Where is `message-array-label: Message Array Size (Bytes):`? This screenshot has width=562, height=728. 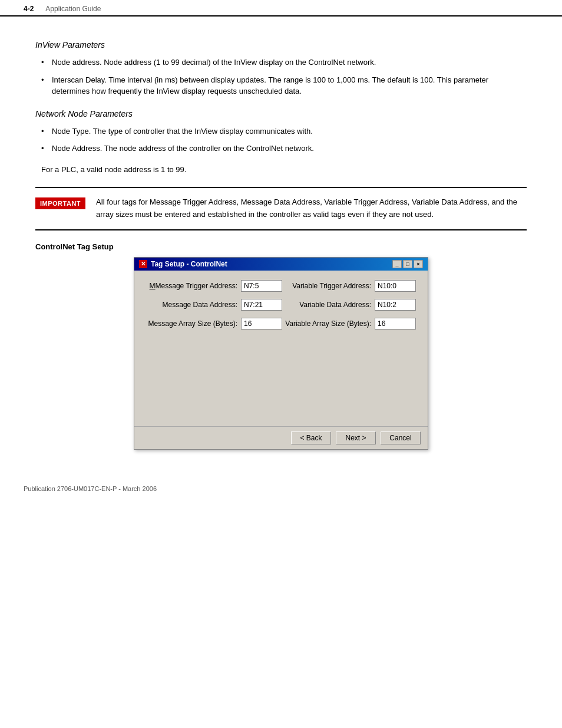
message-array-label: Message Array Size (Bytes): is located at coordinates (192, 324).